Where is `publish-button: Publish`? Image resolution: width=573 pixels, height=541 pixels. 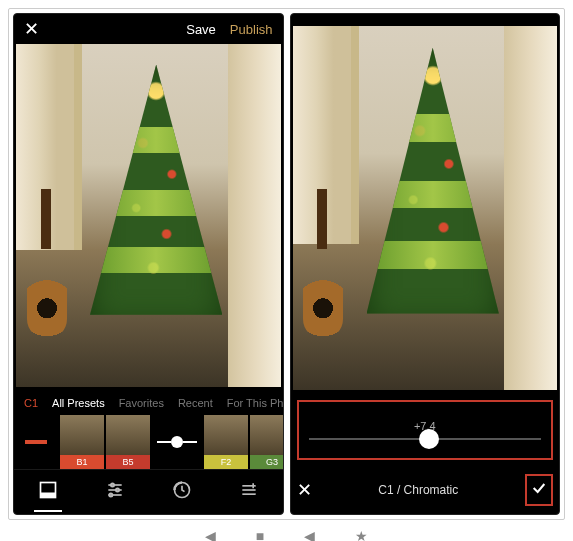 publish-button: Publish is located at coordinates (252, 30).